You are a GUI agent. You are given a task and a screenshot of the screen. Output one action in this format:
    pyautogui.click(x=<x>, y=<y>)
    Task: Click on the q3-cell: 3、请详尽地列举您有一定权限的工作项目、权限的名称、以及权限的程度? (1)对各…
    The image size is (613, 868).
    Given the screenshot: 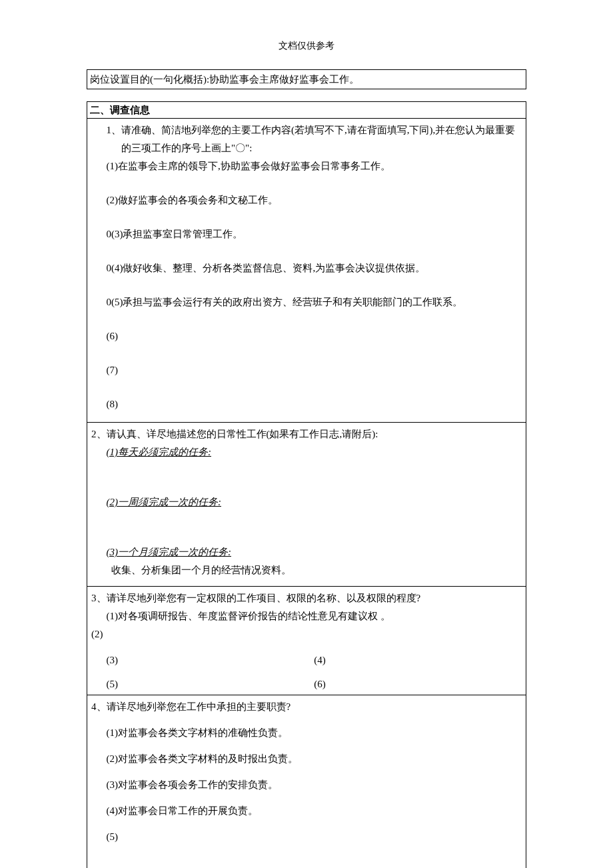 What is the action you would take?
    pyautogui.click(x=306, y=641)
    